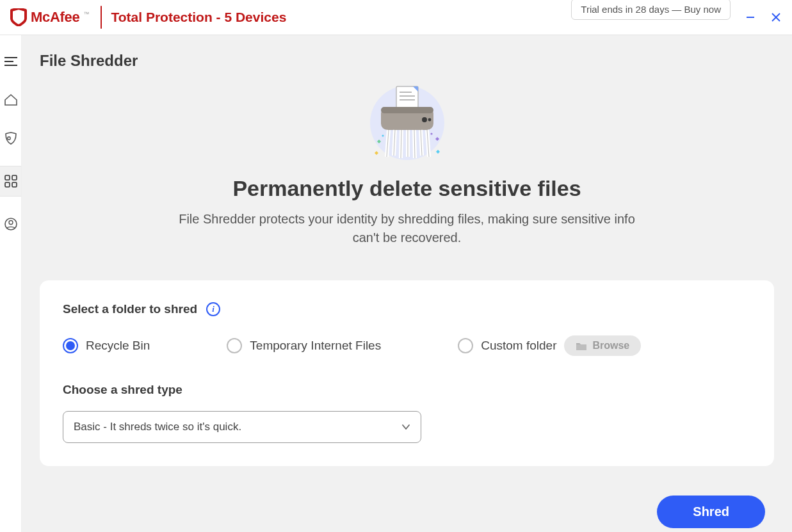  What do you see at coordinates (303, 346) in the screenshot?
I see `radio-temporary-internet-files: Temporary Internet Files` at bounding box center [303, 346].